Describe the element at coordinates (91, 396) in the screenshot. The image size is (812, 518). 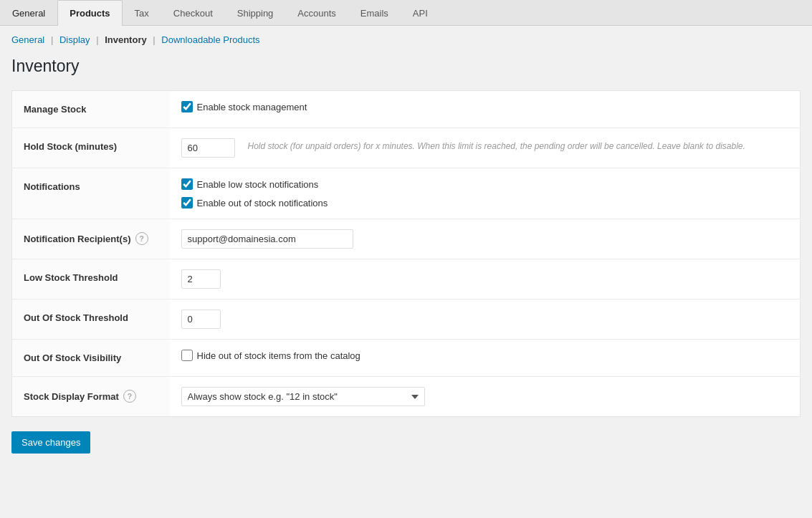
I see `stock-display-format-label-wrapper: Stock Display Format ?` at that location.